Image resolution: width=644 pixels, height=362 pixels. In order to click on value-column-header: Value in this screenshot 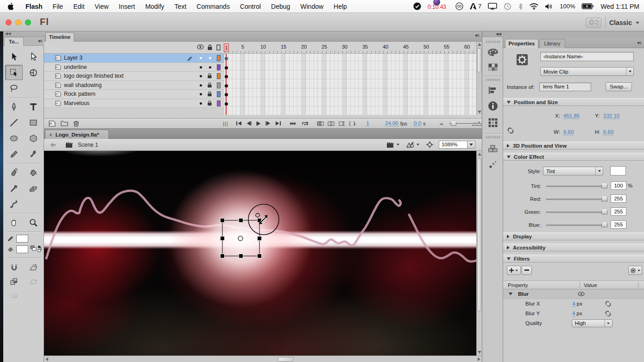, I will do `click(609, 285)`.